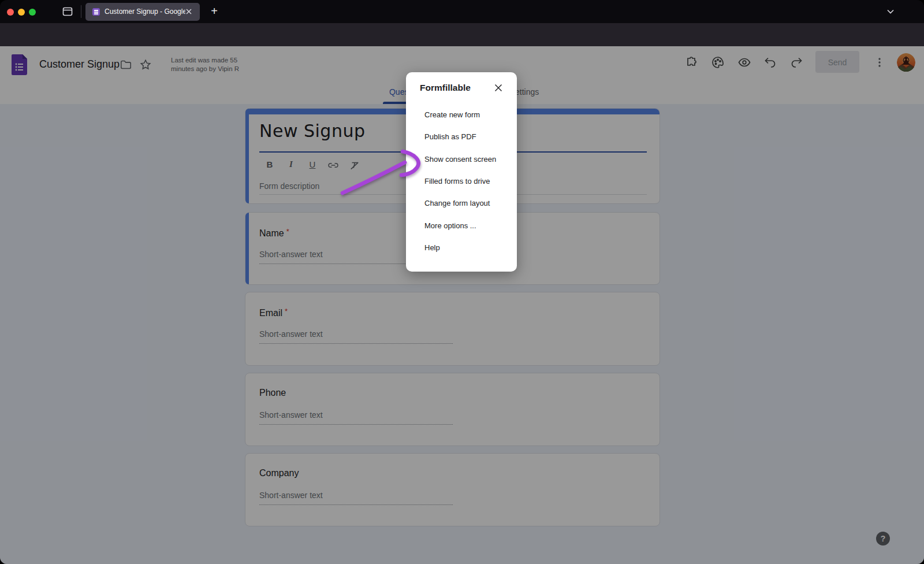  I want to click on tab-title: Customer Signup - Google Form, so click(145, 12).